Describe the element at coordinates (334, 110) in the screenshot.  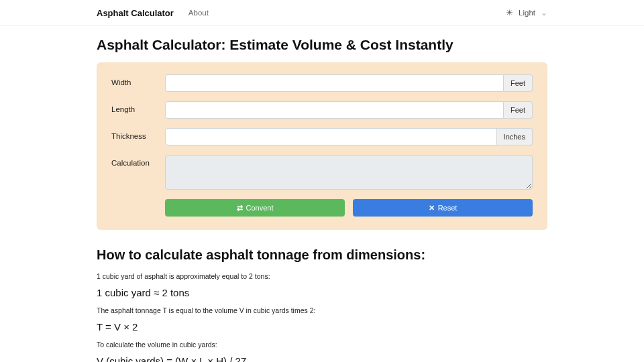
I see `length-input` at that location.